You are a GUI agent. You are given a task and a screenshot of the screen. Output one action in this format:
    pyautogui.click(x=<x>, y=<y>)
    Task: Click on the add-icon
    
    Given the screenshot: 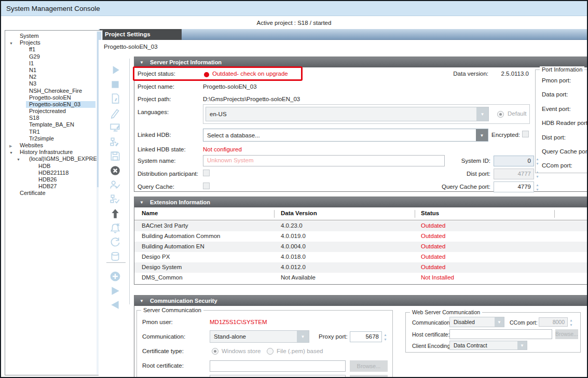 What is the action you would take?
    pyautogui.click(x=115, y=276)
    